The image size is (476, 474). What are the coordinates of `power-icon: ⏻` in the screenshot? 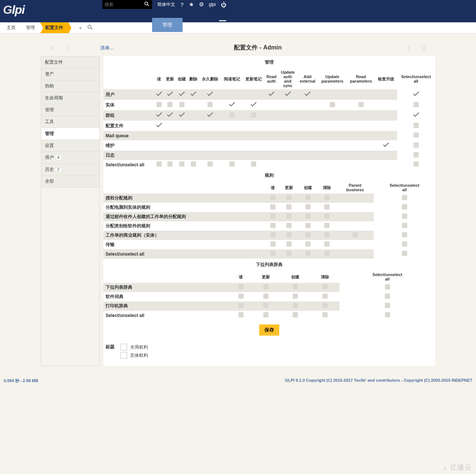 It's located at (224, 4).